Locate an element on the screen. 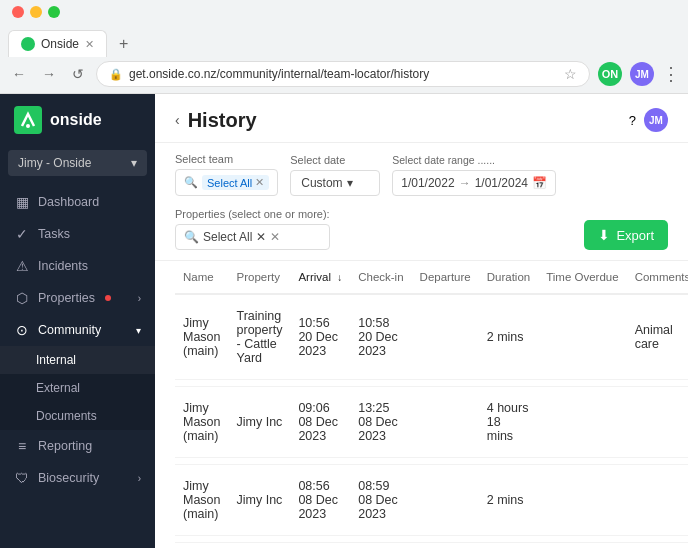 This screenshot has width=688, height=548. table-row: Jimy Mason (main)Jimy Inc09:06 08 Dec 20… is located at coordinates (432, 422).